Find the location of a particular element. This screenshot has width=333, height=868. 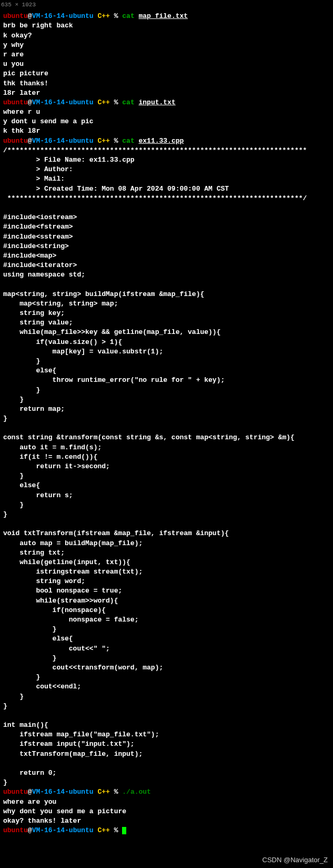

run-command: ./a.out is located at coordinates (137, 792).